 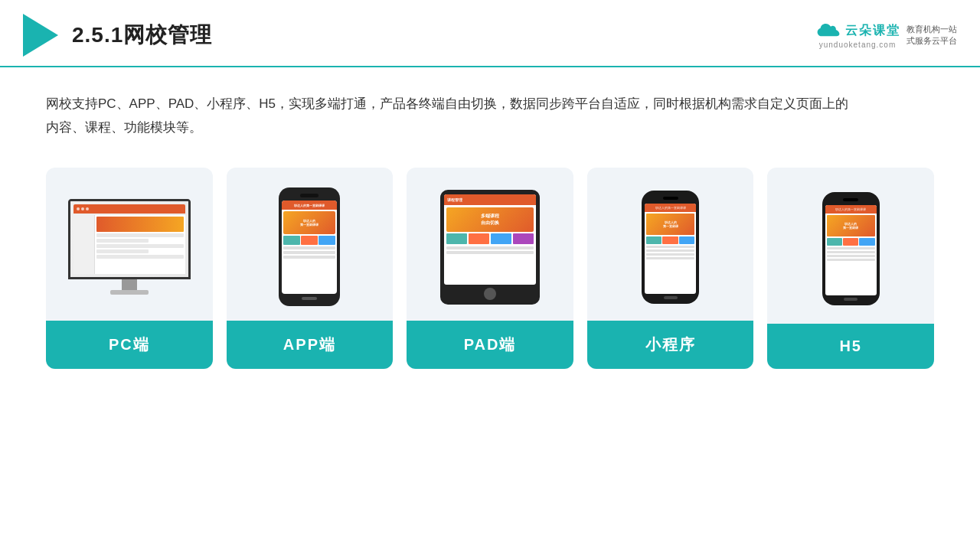 I want to click on monitor-base, so click(x=129, y=292).